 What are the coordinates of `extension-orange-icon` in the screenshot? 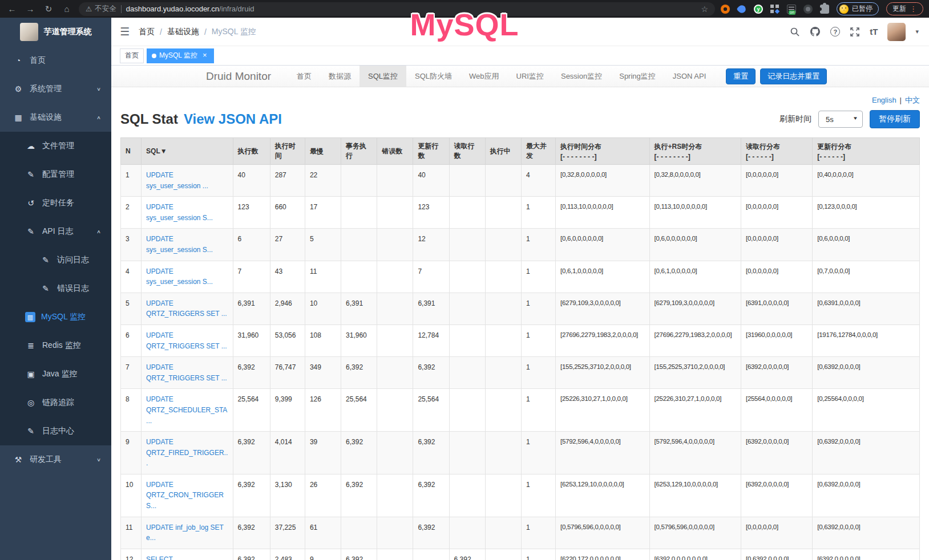 It's located at (725, 9).